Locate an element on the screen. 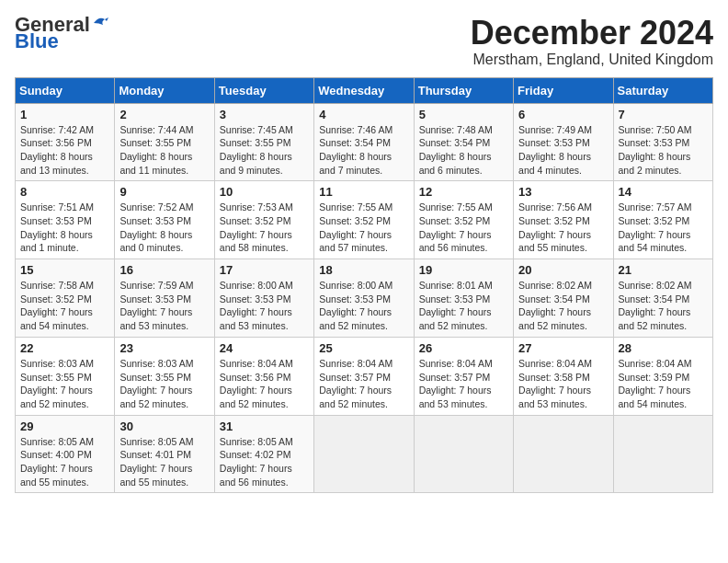 The width and height of the screenshot is (728, 563). day-number: 7 is located at coordinates (664, 114).